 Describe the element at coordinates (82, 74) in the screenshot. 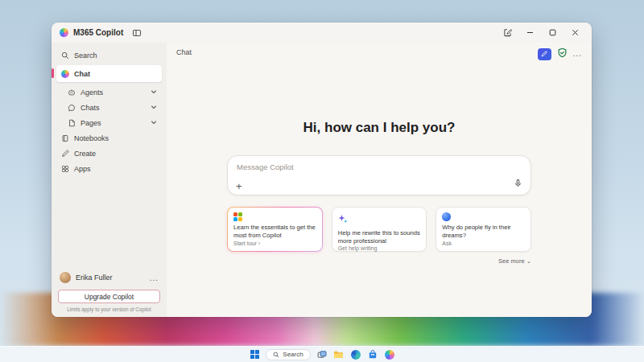

I see `sidebar-item-label: Chat` at that location.